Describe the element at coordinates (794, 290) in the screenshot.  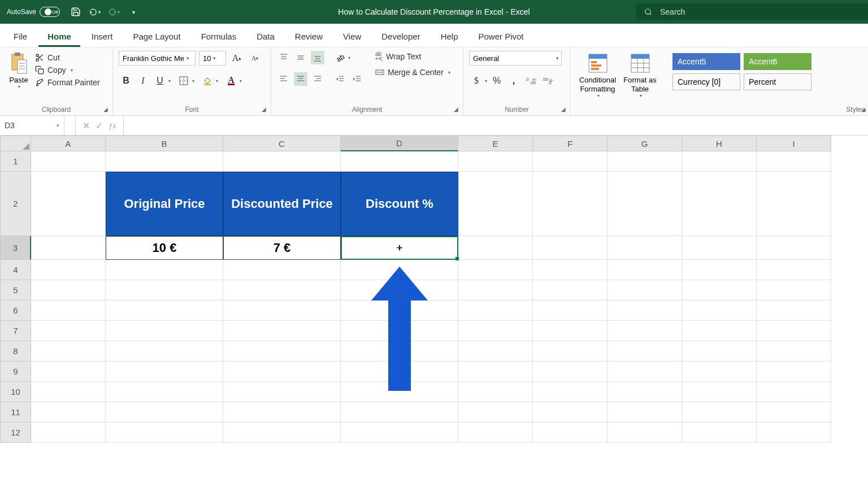
I see `cell-I5` at that location.